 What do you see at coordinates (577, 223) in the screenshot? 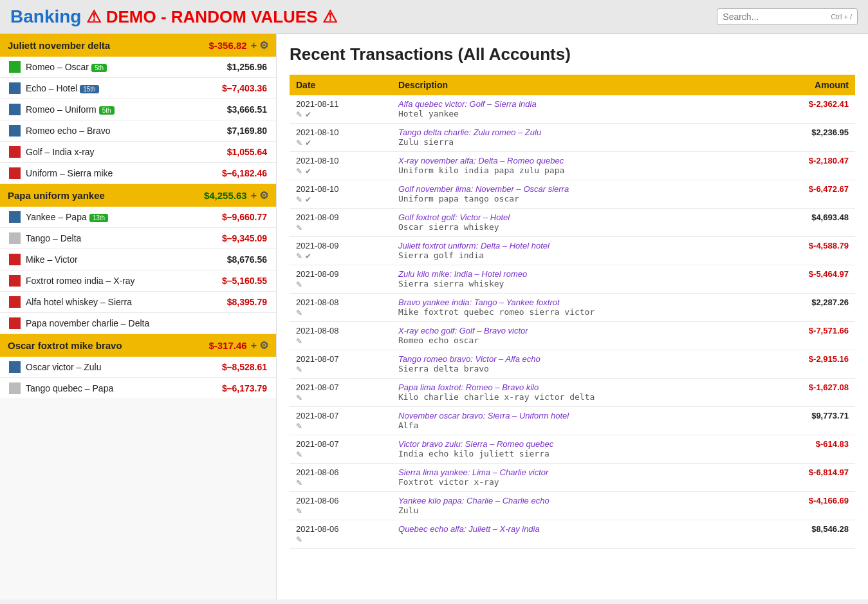
I see `tx-desc-4: Golf foxtrot golf: Victor – Hotel Oscar …` at bounding box center [577, 223].